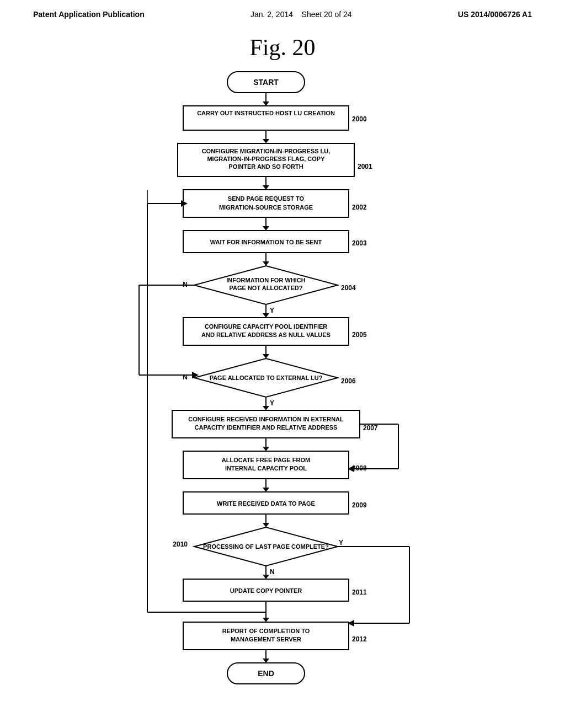  I want to click on publication-label: Patent Application Publication, so click(89, 14).